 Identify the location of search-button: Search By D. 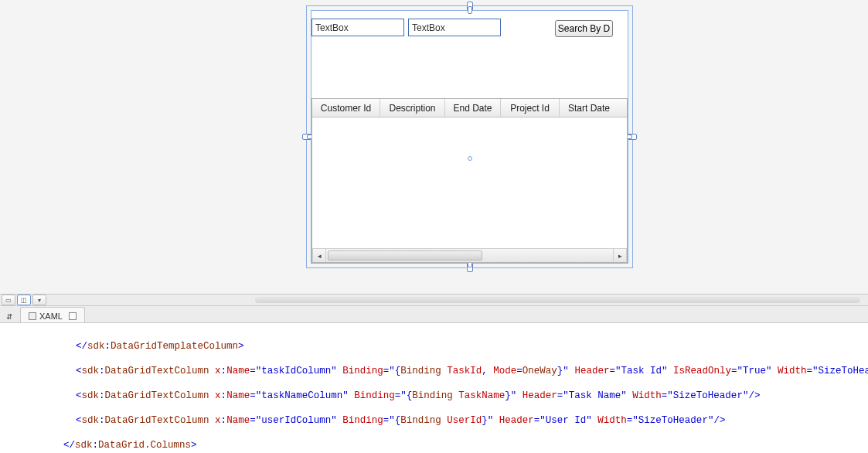
(584, 29).